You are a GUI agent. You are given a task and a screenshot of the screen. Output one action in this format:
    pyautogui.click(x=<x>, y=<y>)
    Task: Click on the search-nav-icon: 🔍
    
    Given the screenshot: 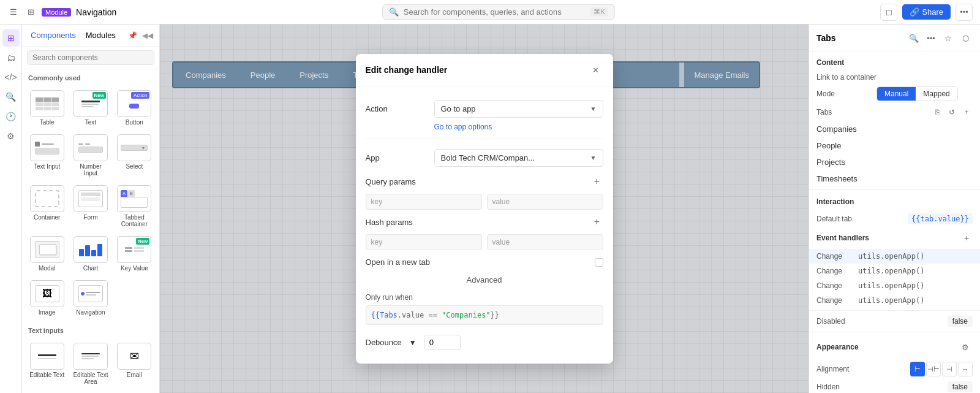 What is the action you would take?
    pyautogui.click(x=11, y=97)
    